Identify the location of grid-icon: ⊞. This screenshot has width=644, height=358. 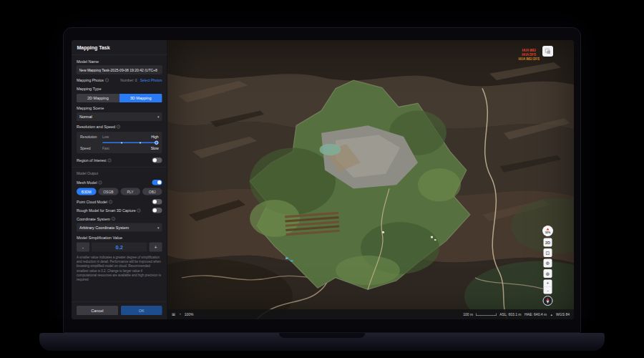
(173, 315).